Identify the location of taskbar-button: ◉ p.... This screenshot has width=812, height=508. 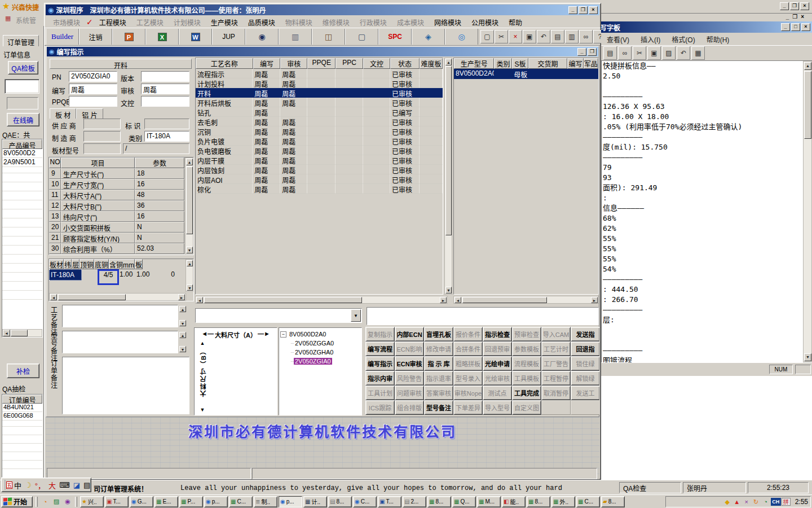
(216, 502).